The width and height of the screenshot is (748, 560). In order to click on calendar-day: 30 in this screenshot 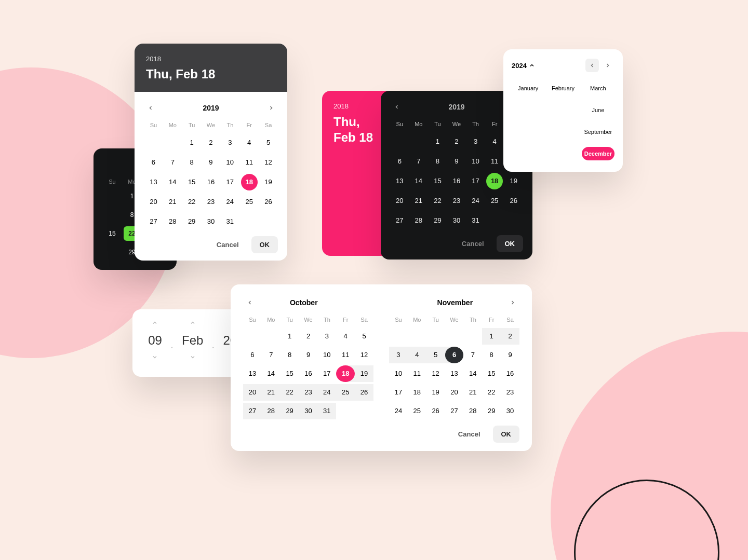, I will do `click(510, 411)`.